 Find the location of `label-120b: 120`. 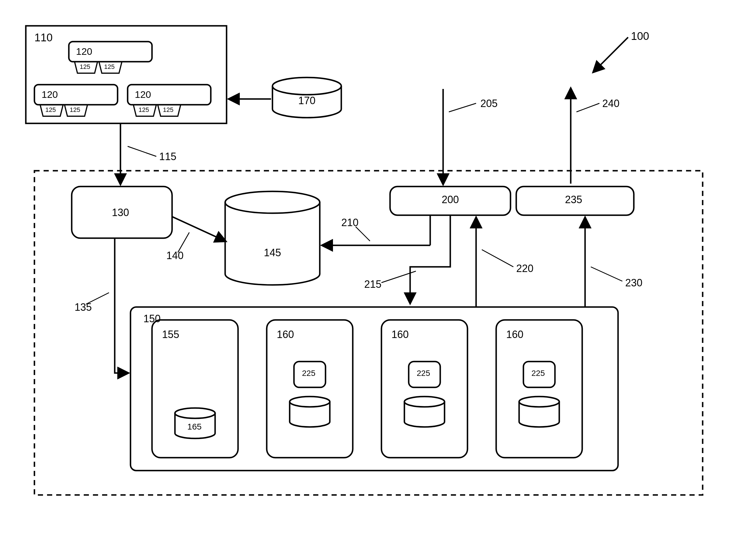

label-120b: 120 is located at coordinates (50, 95).